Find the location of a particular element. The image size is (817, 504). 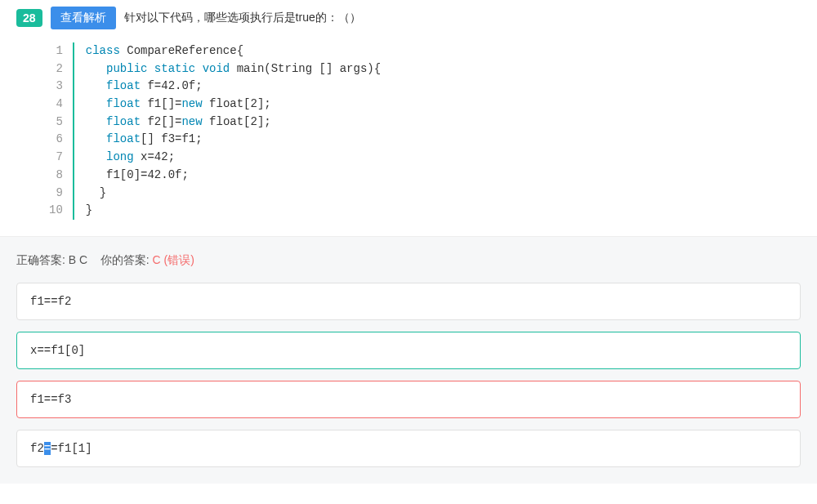

question-number-badge: 28 is located at coordinates (29, 18).